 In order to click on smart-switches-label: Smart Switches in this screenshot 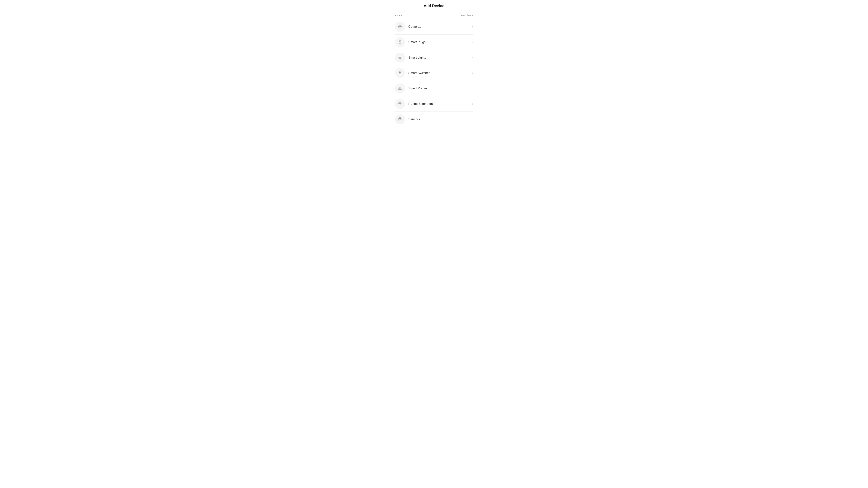, I will do `click(439, 73)`.